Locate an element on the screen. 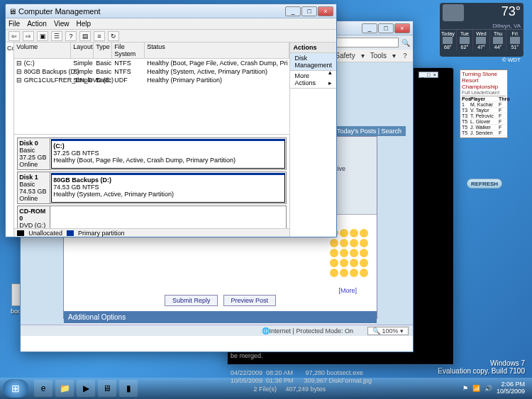  tray-network-icon: 📶 is located at coordinates (477, 388).